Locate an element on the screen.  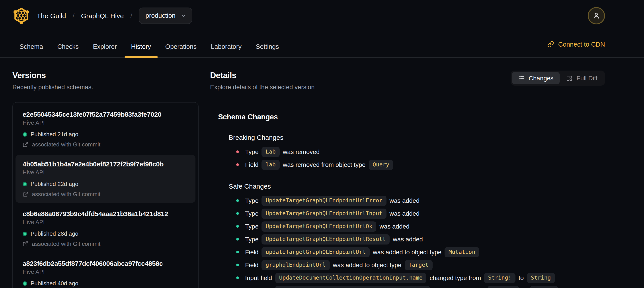
target-selector: production is located at coordinates (166, 16).